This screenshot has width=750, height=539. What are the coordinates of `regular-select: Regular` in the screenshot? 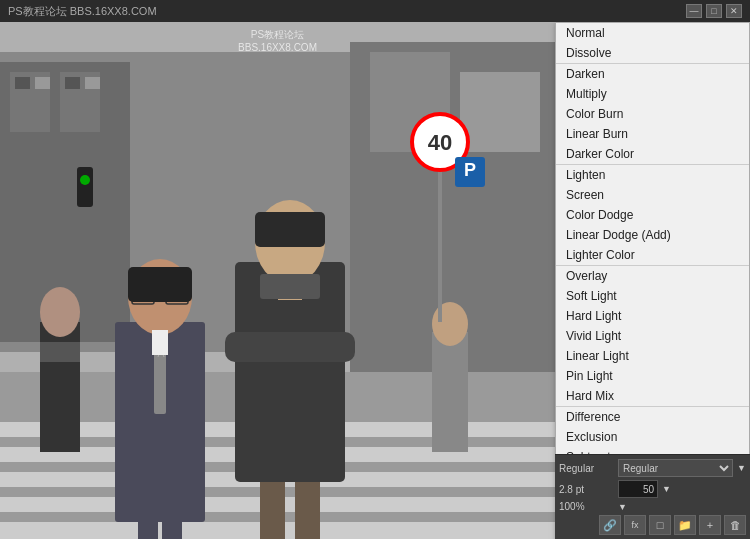 It's located at (676, 468).